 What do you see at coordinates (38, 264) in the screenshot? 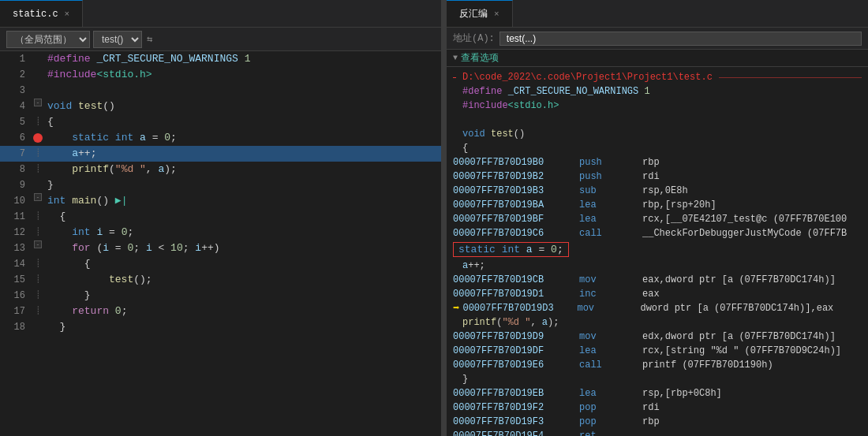
I see `gutter-14: ┊` at bounding box center [38, 264].